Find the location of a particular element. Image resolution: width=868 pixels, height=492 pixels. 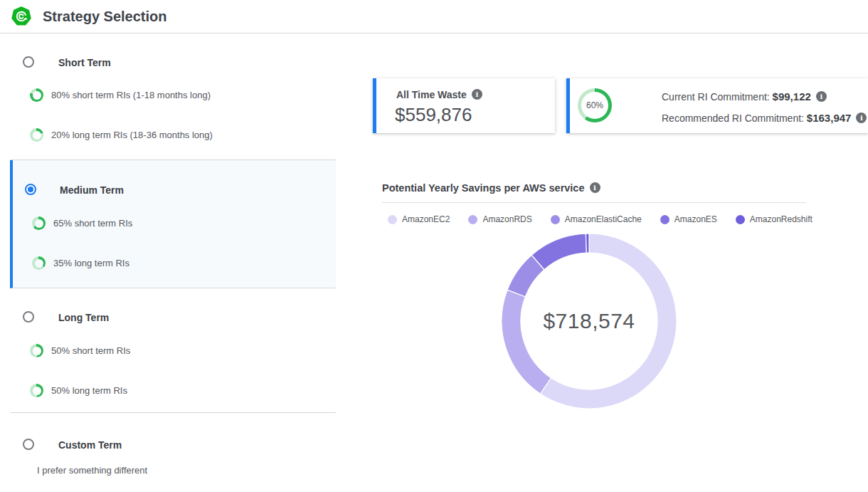

legend-item-AmazonRedshift: AmazonRedshift is located at coordinates (774, 219).